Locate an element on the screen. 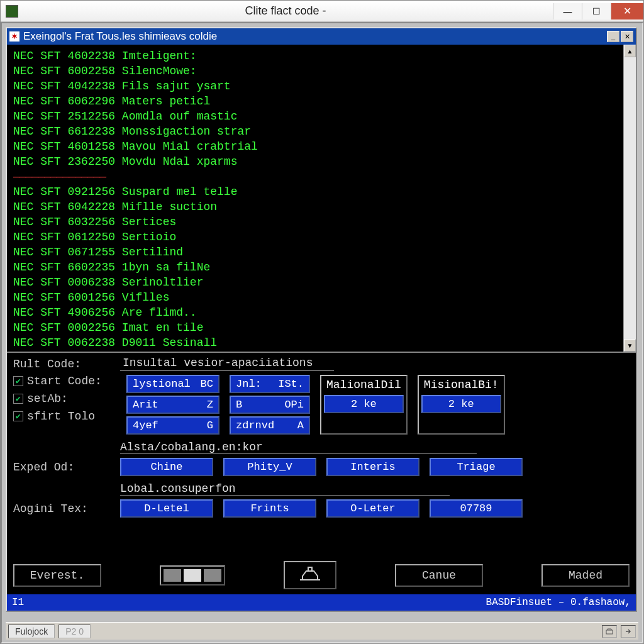 Image resolution: width=644 pixels, height=644 pixels. setab-label: setAb: is located at coordinates (48, 399).